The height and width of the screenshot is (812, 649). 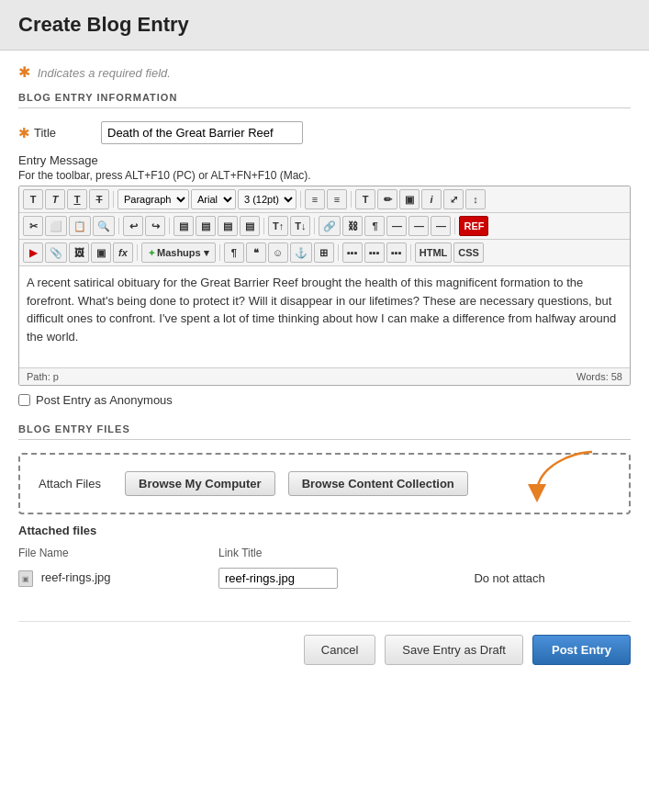 What do you see at coordinates (351, 199) in the screenshot?
I see `toolbar-sep3` at bounding box center [351, 199].